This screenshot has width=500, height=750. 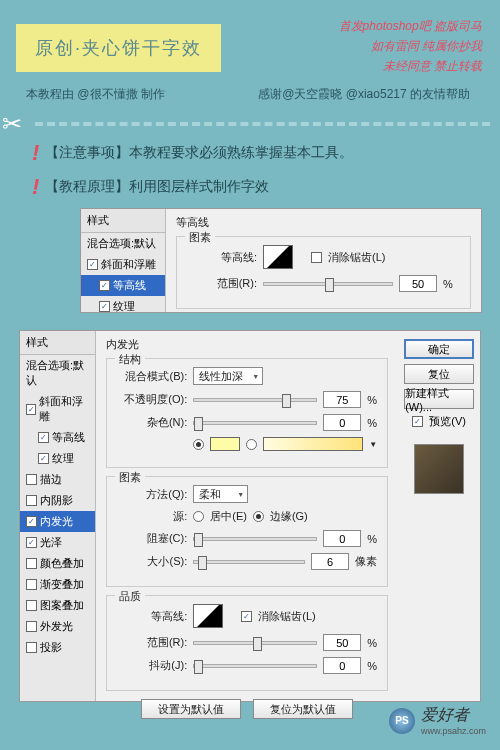 I want to click on reset-button: 复位, so click(x=439, y=374).